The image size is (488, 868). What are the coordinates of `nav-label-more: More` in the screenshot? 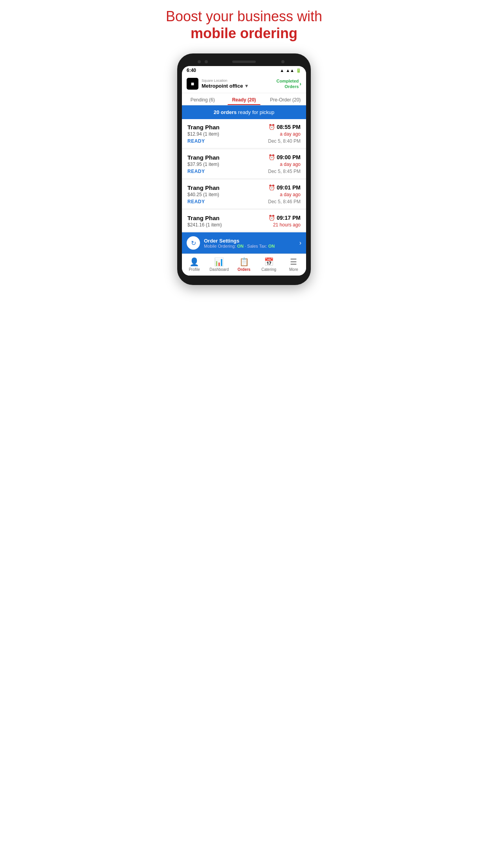 It's located at (294, 270).